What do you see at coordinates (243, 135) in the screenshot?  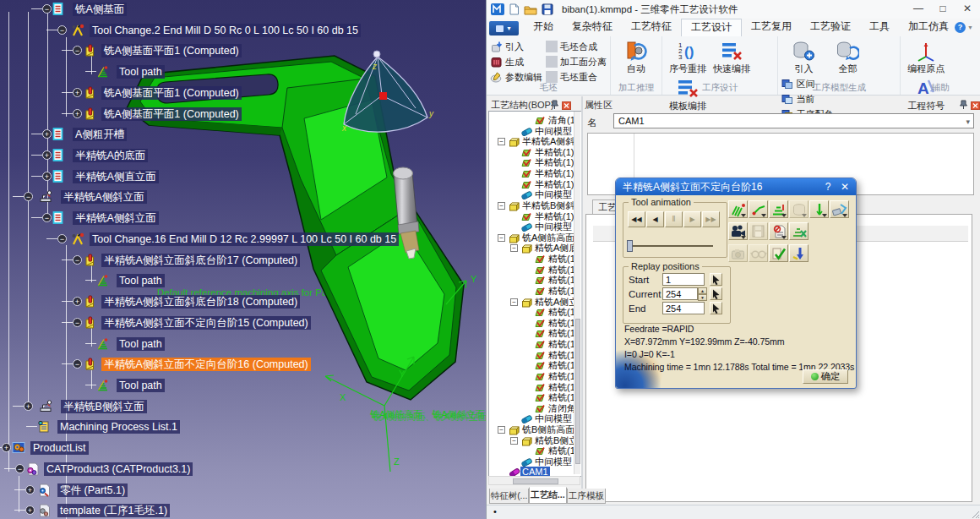 I see `tree-row: +A侧粗开槽` at bounding box center [243, 135].